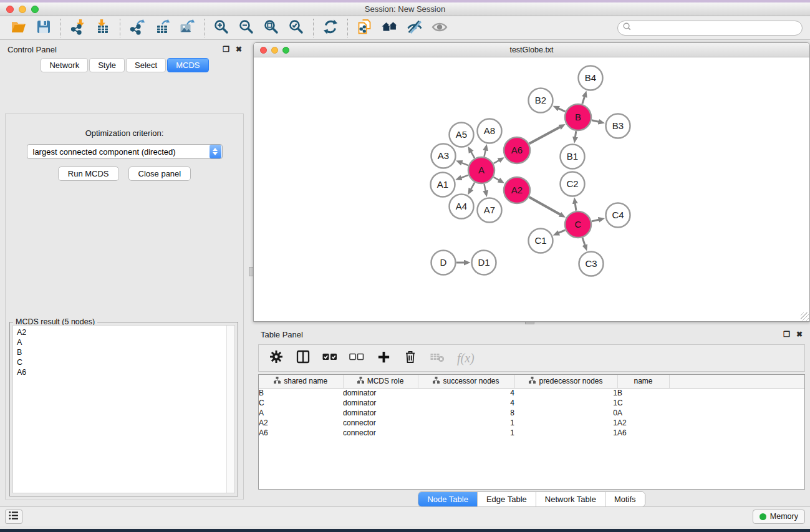 The height and width of the screenshot is (532, 810). What do you see at coordinates (146, 65) in the screenshot?
I see `tab-select: Select` at bounding box center [146, 65].